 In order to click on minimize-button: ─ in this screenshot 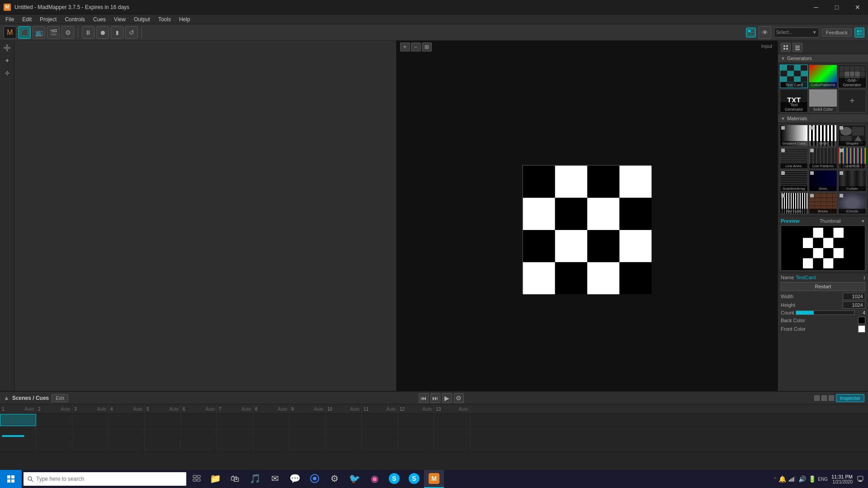, I will do `click(816, 7)`.